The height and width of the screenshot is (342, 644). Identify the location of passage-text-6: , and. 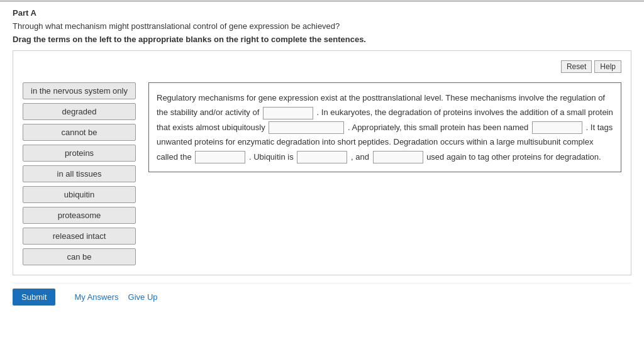
(360, 157).